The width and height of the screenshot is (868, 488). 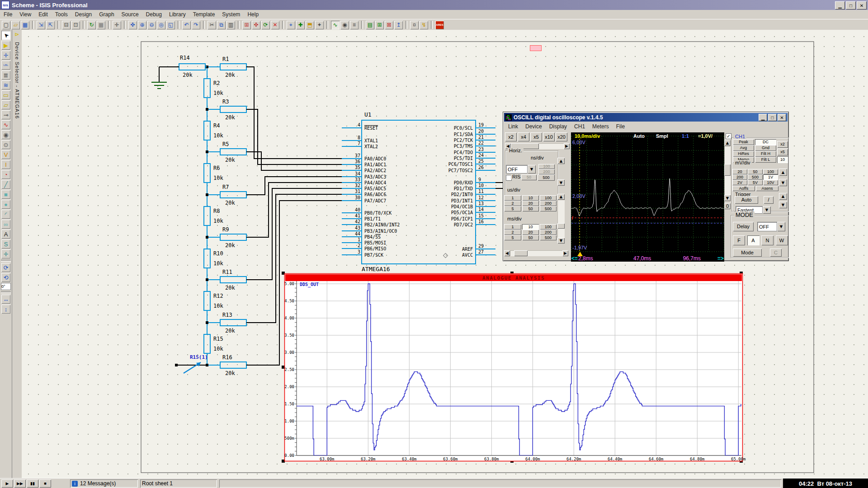 What do you see at coordinates (782, 240) in the screenshot?
I see `mode-w-button: W` at bounding box center [782, 240].